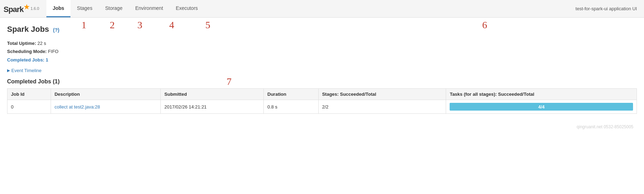 Image resolution: width=644 pixels, height=194 pixels. I want to click on navbar-app-name: test-for-spark-ui application UI, so click(608, 8).